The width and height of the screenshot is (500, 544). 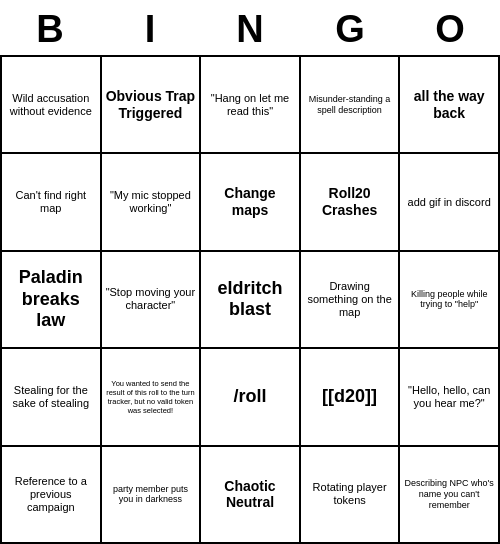 I want to click on bingo-cell-6: "My mic stopped working", so click(x=152, y=202).